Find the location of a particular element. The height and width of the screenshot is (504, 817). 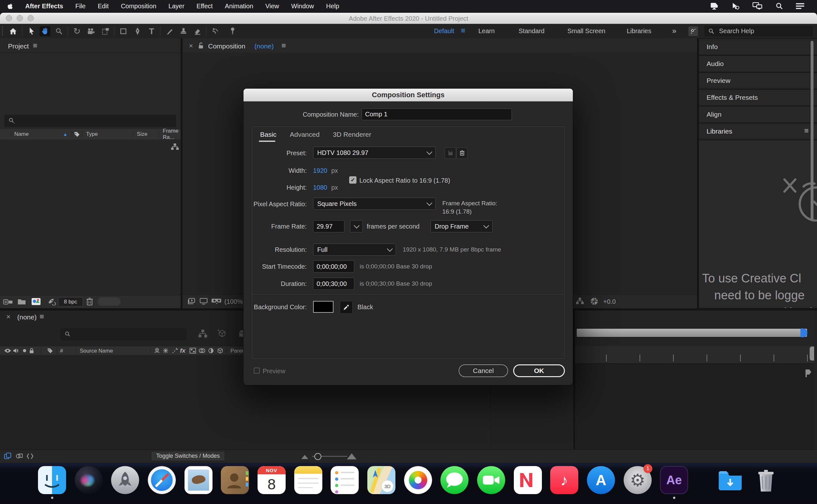

render-engine-icon is located at coordinates (52, 301).